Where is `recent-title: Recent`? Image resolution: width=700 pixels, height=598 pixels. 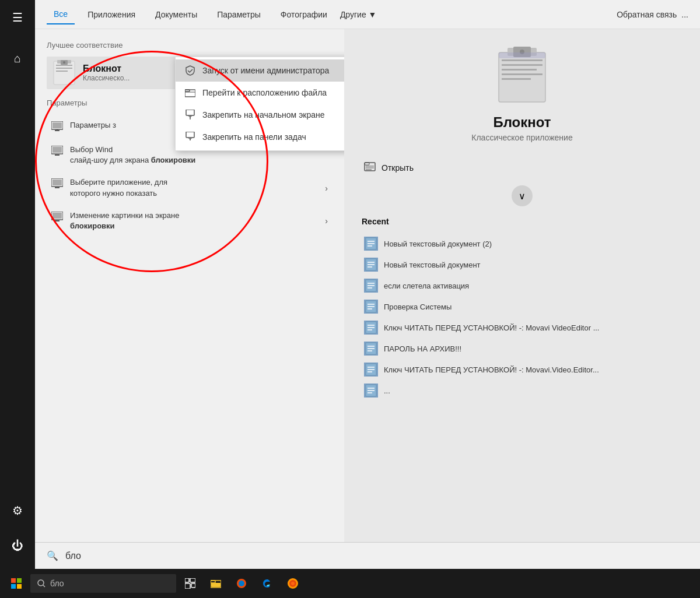
recent-title: Recent is located at coordinates (522, 221).